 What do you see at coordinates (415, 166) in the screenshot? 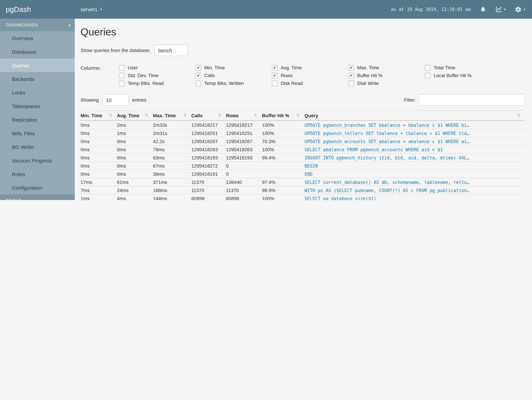
I see `query-link: BEGIN` at bounding box center [415, 166].